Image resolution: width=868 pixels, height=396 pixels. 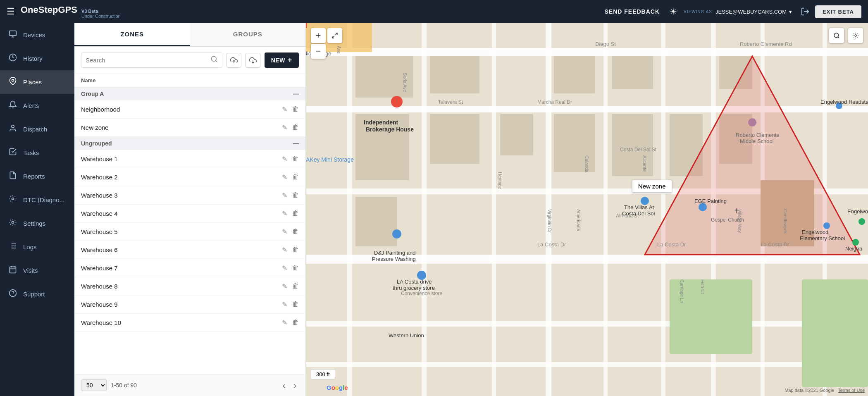 What do you see at coordinates (190, 196) in the screenshot?
I see `list-item: Warehouse 3 ✎ 🗑` at bounding box center [190, 196].